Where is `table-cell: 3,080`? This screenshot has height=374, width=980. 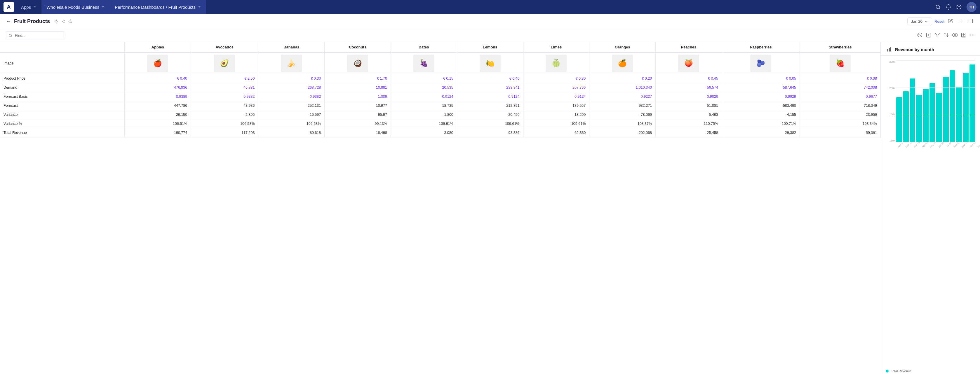 table-cell: 3,080 is located at coordinates (424, 133).